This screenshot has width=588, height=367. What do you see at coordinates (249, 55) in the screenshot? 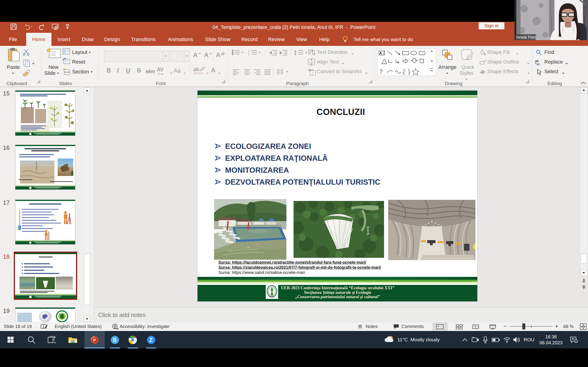
I see `svg-text: 3` at bounding box center [249, 55].